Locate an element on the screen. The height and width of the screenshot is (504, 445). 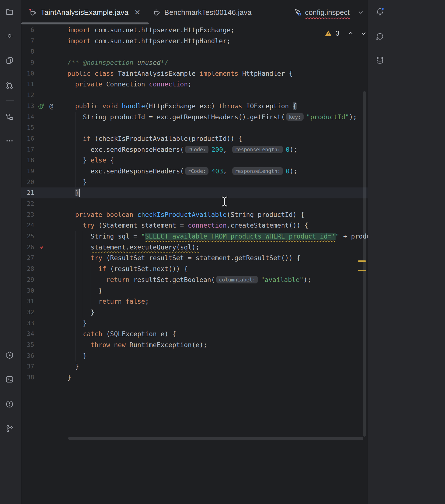
code-text: return resultSet.getBoolean(columnLabel:… is located at coordinates (217, 280).